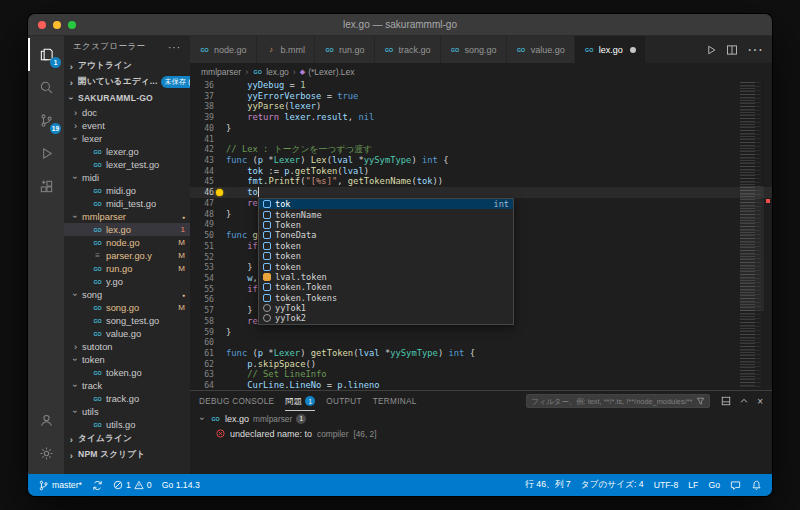  I want to click on code-line: 62 p.skipSpace(), so click(481, 364).